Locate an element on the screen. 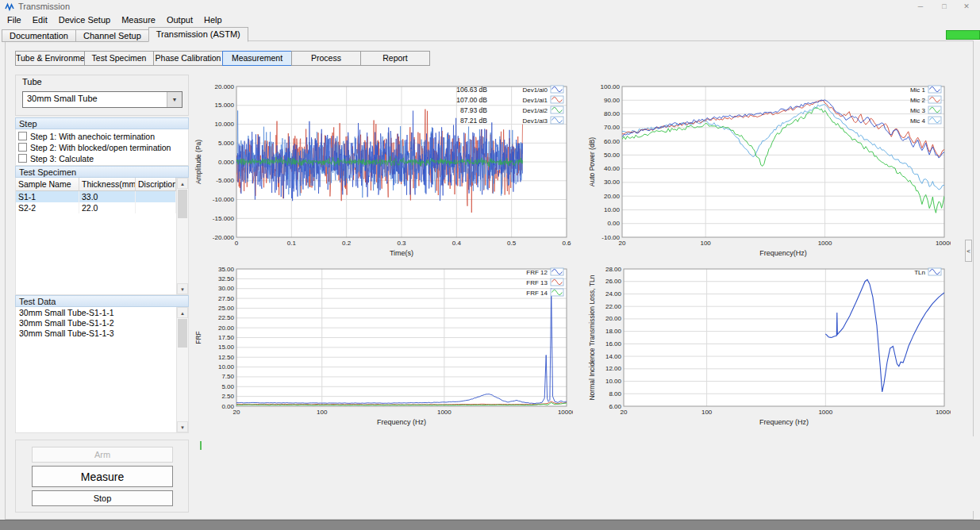  menu-file: File is located at coordinates (14, 21).